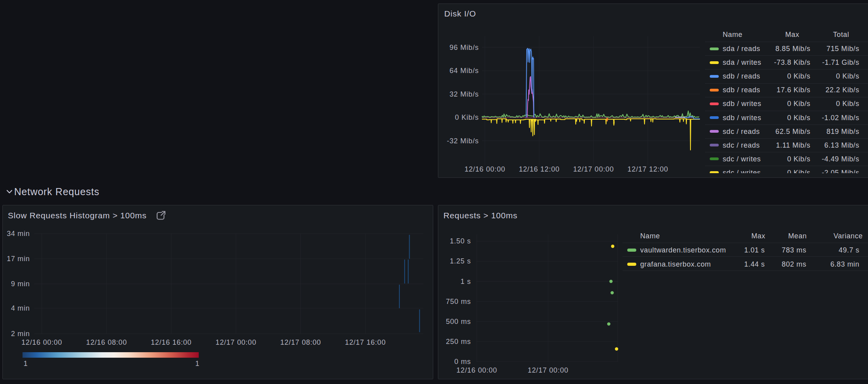  Describe the element at coordinates (460, 241) in the screenshot. I see `svg-text: 1.50 s` at that location.